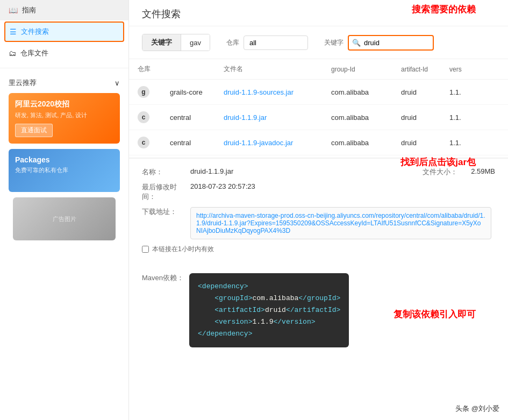 This screenshot has height=420, width=508. Describe the element at coordinates (245, 117) in the screenshot. I see `file-link: druid-1.1.9.jar` at that location.